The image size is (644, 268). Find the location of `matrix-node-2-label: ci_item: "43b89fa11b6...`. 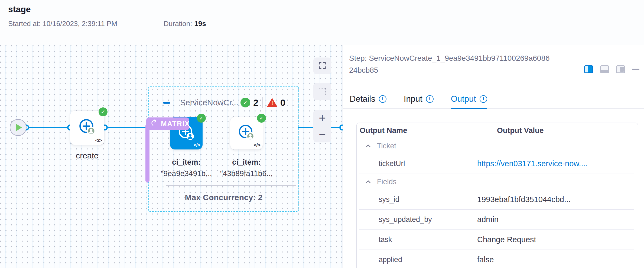

matrix-node-2-label: ci_item: "43b89fa11b6... is located at coordinates (246, 168).